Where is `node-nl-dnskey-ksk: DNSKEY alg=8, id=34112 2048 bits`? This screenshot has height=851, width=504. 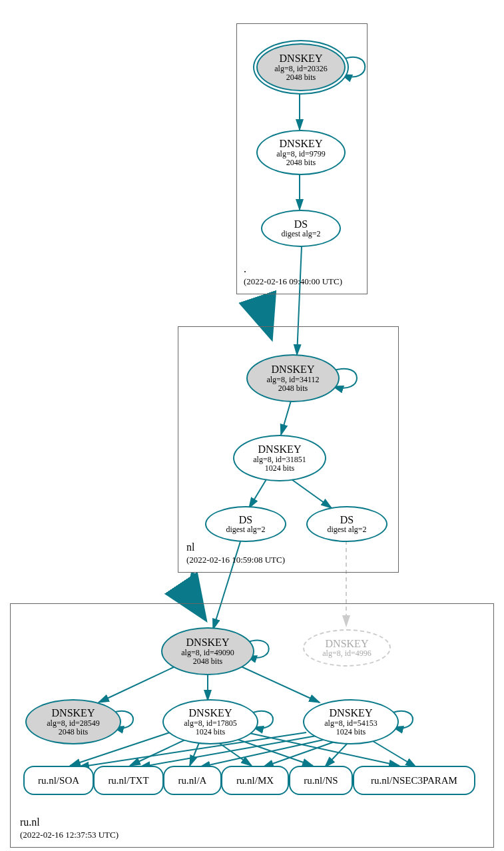
node-nl-dnskey-ksk: DNSKEY alg=8, id=34112 2048 bits is located at coordinates (293, 378).